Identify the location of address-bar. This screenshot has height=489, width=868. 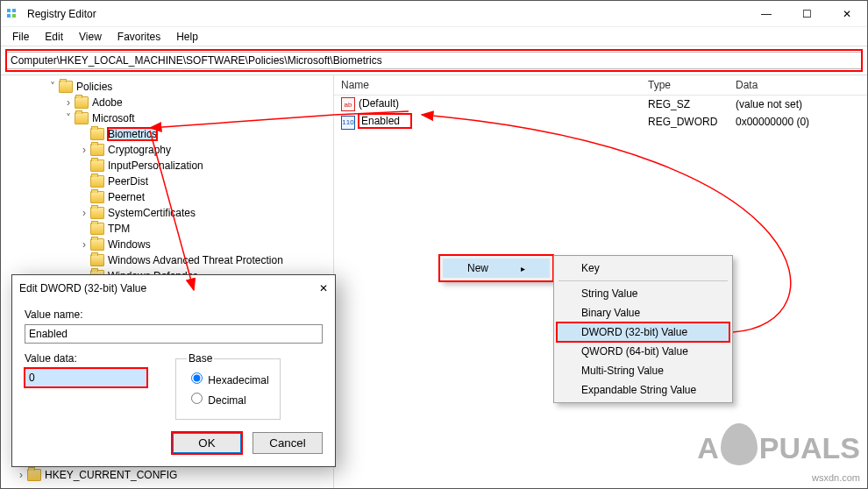
(434, 60).